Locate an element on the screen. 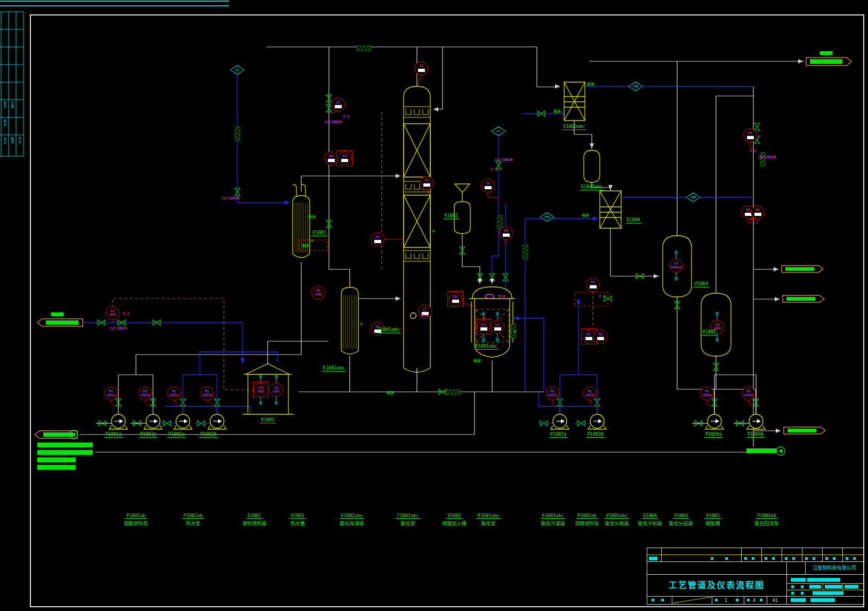 This screenshot has height=611, width=868. vessel-V1005 is located at coordinates (716, 325).